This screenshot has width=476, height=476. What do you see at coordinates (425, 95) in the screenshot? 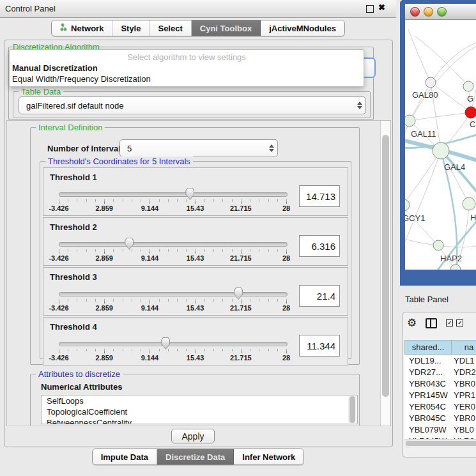
I see `node-label: GAL80` at bounding box center [425, 95].